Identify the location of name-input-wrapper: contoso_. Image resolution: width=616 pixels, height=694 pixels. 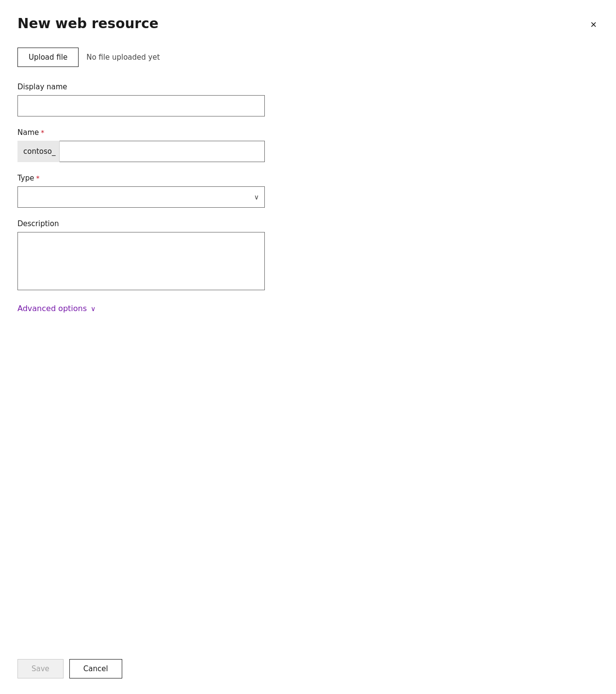
(141, 151).